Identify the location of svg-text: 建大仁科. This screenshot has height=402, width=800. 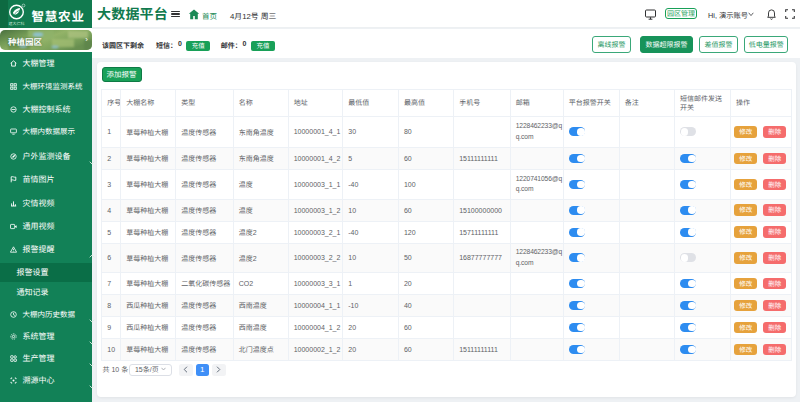
(17, 23).